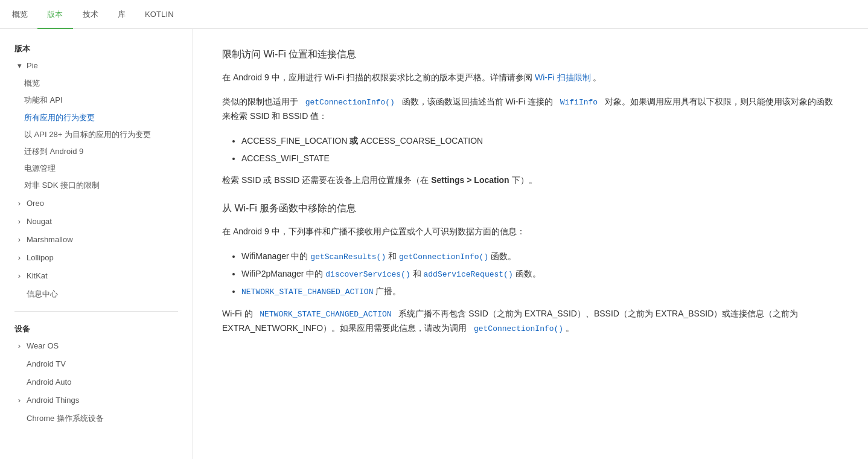 This screenshot has width=868, height=459. What do you see at coordinates (307, 292) in the screenshot?
I see `code-network-state-action1: NETWORK_STATE_CHANGED_ACTION` at bounding box center [307, 292].